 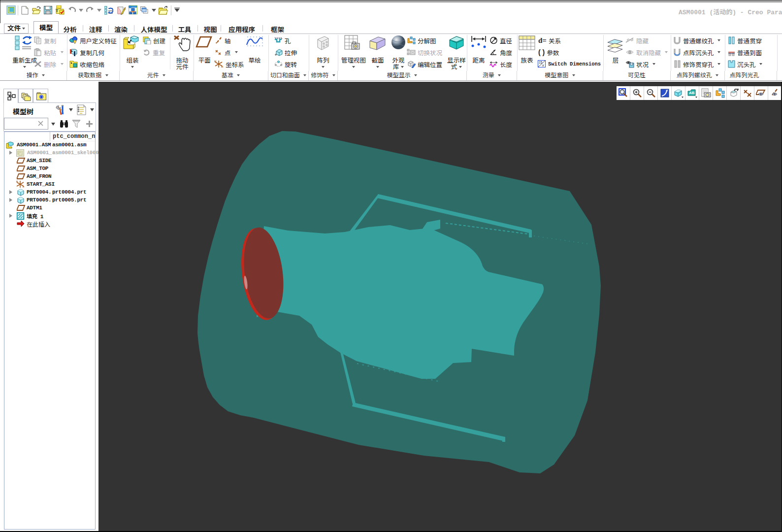 I want to click on svg-text: T, so click(x=57, y=11).